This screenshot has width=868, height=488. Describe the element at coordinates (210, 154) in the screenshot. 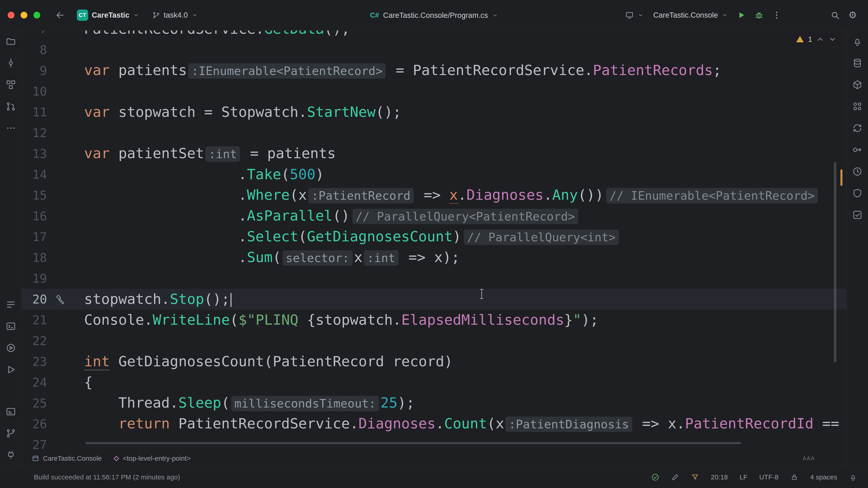

I see `code-text: var patientSet:int = patients` at that location.